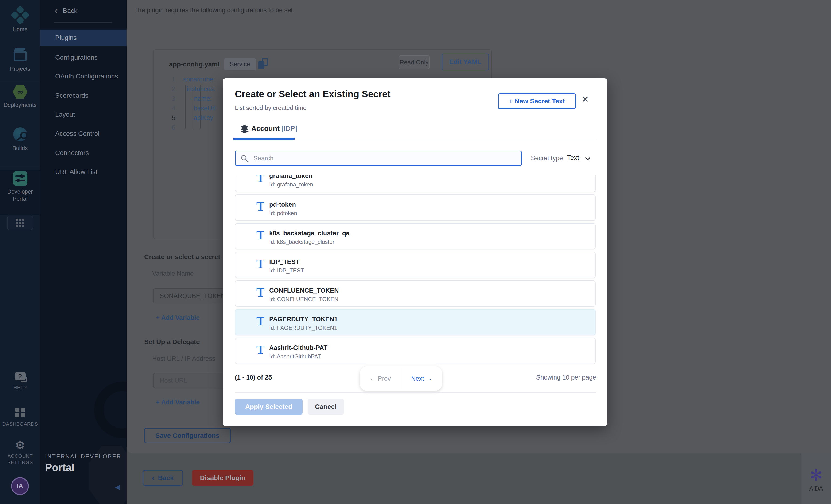 The width and height of the screenshot is (831, 504). What do you see at coordinates (263, 63) in the screenshot?
I see `copy-icon` at bounding box center [263, 63].